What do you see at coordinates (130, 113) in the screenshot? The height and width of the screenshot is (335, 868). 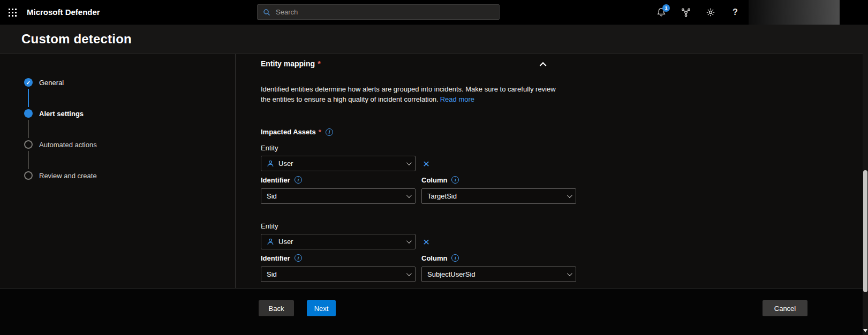 I see `wizard-step-alert-settings: Alert settings` at bounding box center [130, 113].